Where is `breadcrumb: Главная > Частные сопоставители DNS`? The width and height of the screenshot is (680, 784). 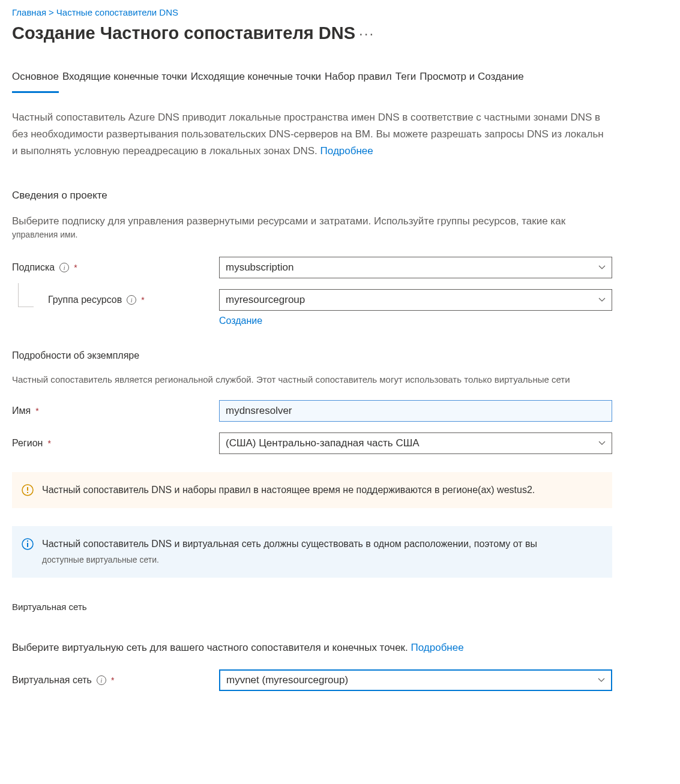 breadcrumb: Главная > Частные сопоставители DNS is located at coordinates (312, 12).